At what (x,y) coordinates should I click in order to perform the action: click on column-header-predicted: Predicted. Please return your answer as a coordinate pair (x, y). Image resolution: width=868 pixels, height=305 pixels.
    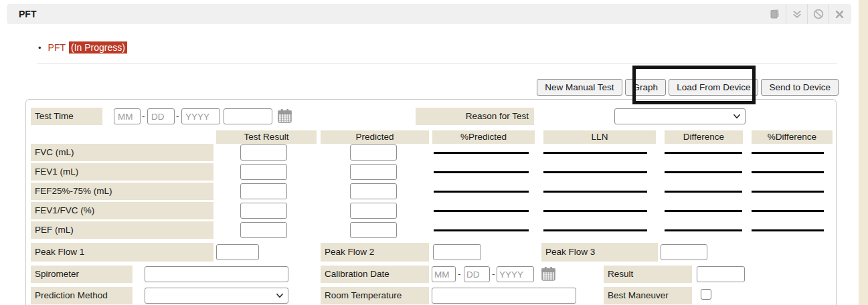
    Looking at the image, I should click on (375, 137).